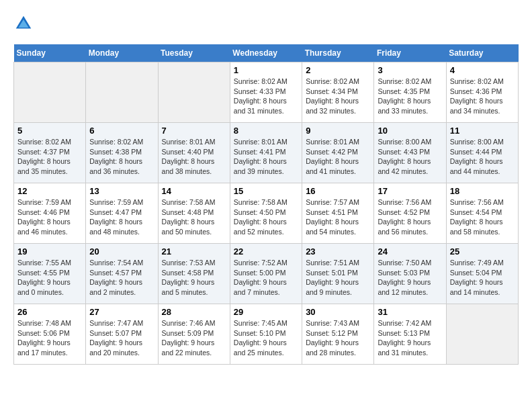 The width and height of the screenshot is (532, 411). I want to click on day-info: Sunrise: 7:51 AM Sunset: 5:01 PM Dayligh…, so click(338, 278).